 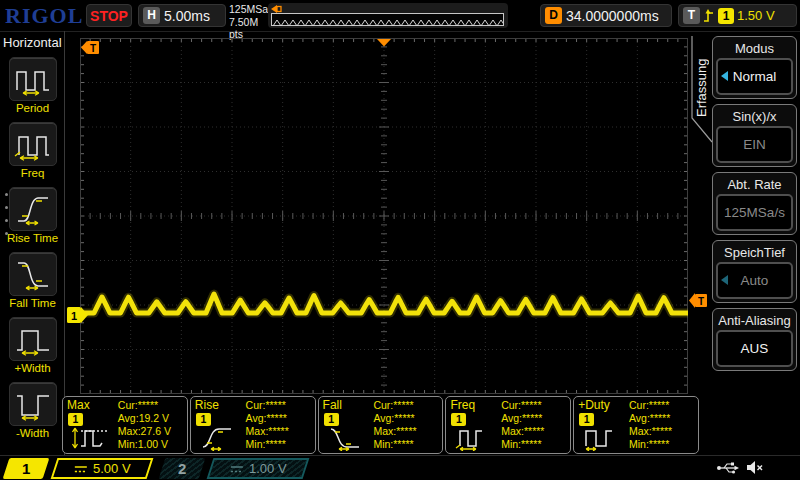 What do you see at coordinates (253, 425) in the screenshot?
I see `measurement-panel-rise: Rise1Cur:*****Avg:*****Max:*****Min:****…` at bounding box center [253, 425].